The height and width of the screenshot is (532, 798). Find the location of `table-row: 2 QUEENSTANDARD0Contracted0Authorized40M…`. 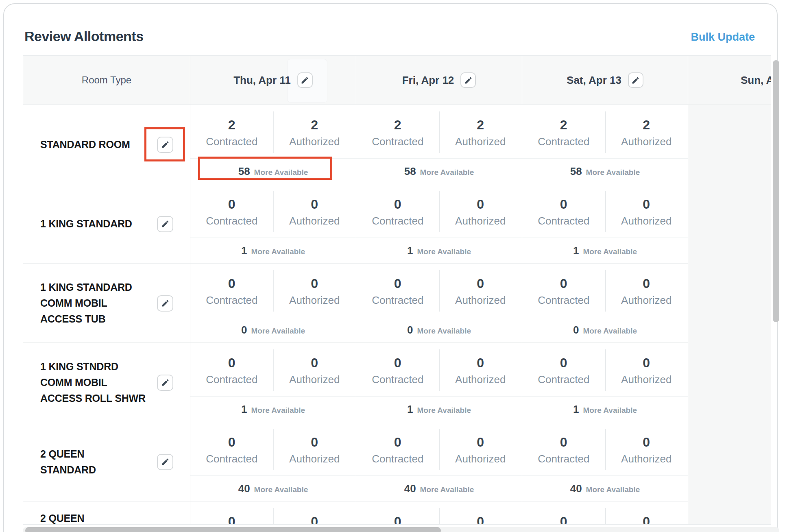

table-row: 2 QUEENSTANDARD0Contracted0Authorized40M… is located at coordinates (397, 462).